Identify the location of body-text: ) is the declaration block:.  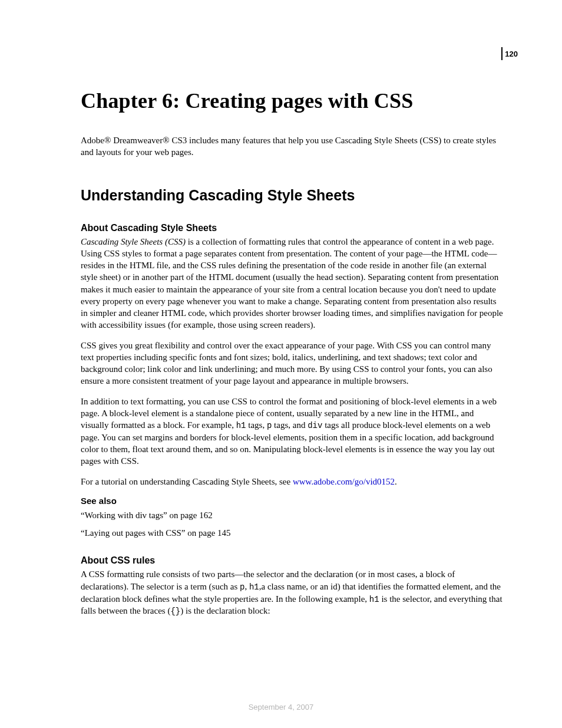
(225, 611).